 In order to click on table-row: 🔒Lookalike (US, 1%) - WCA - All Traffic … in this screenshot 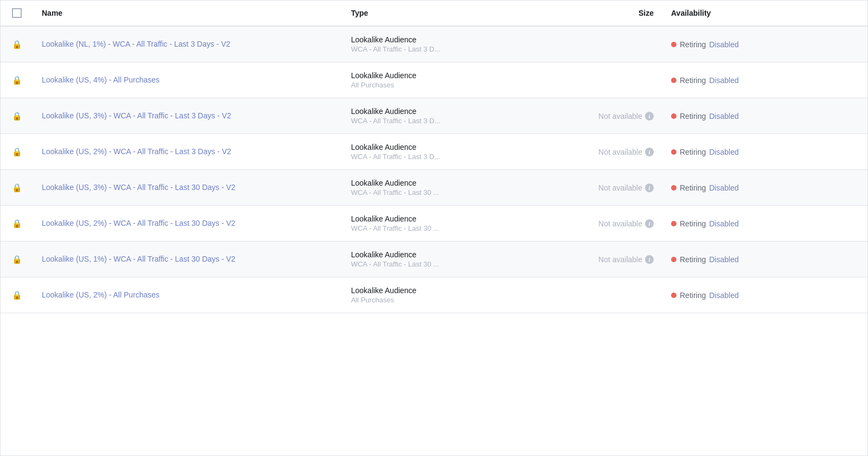, I will do `click(434, 259)`.